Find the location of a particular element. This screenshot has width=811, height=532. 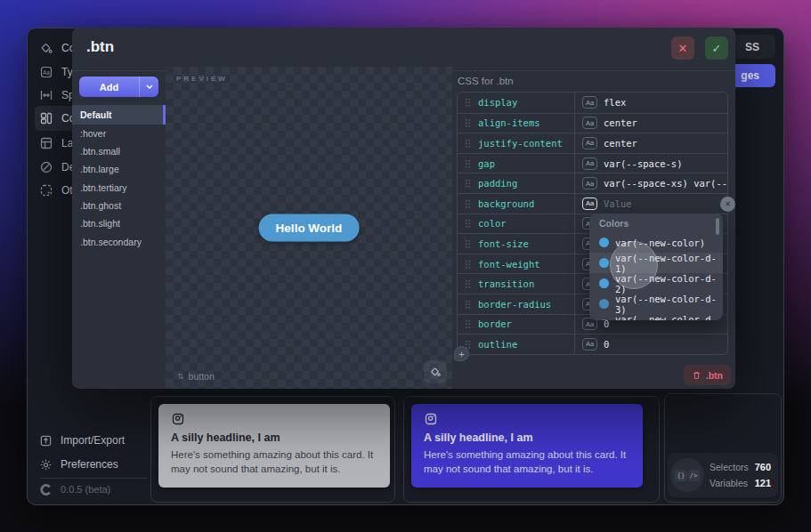

sidebar-item-preferences: Preferences is located at coordinates (101, 464).